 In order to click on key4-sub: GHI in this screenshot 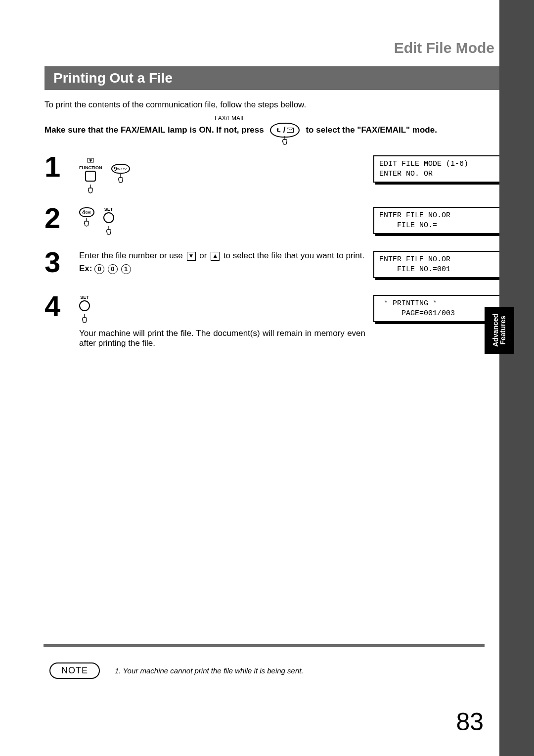, I will do `click(88, 213)`.